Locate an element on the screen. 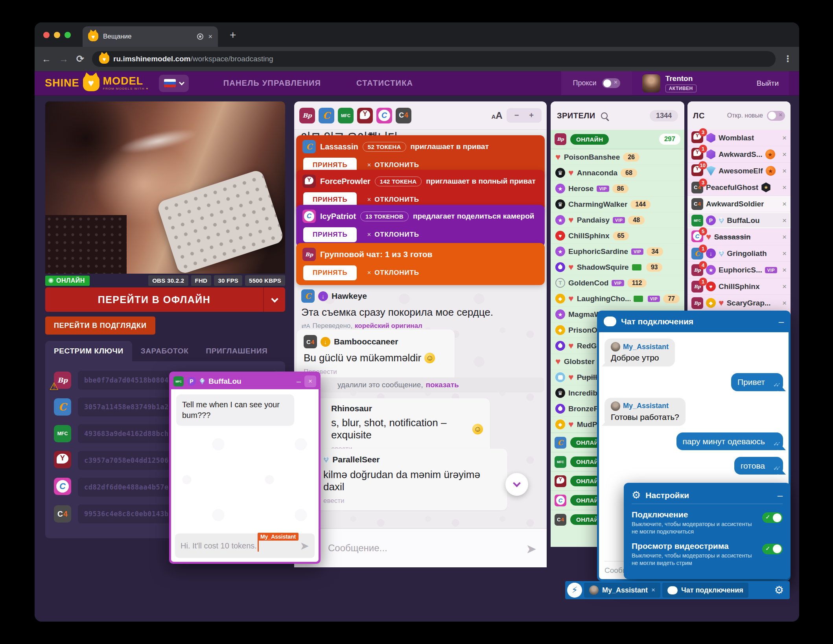  nav-statistics: СТАТИСТИКА is located at coordinates (385, 83).